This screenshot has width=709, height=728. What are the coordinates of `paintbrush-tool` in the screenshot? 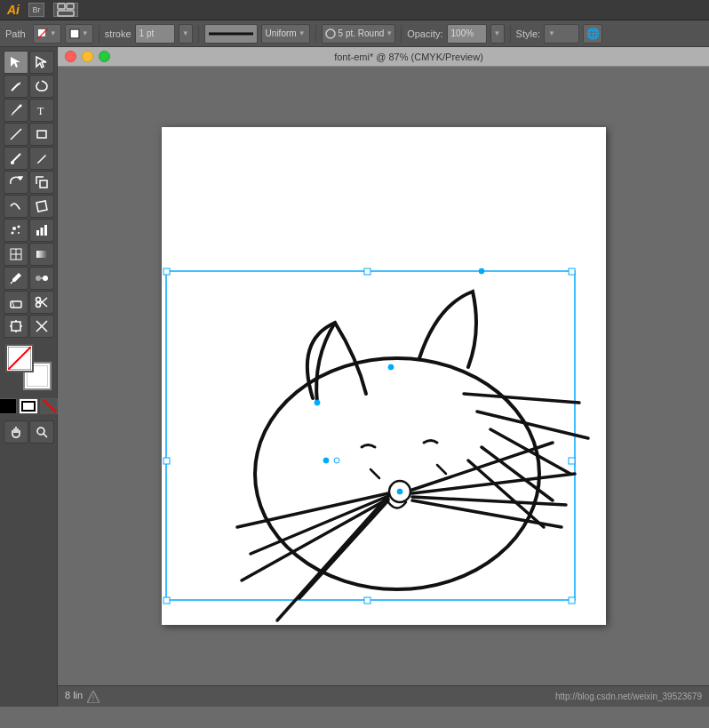 It's located at (16, 158).